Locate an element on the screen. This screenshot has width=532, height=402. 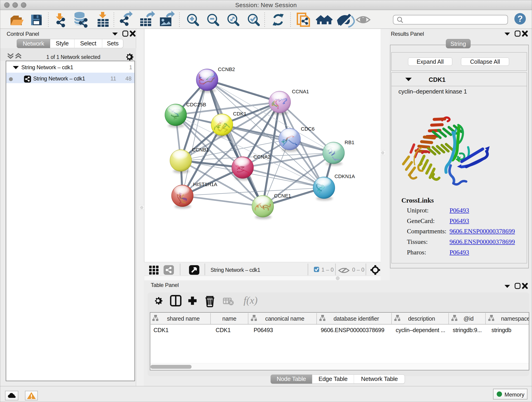
svg-text: CCNA1 is located at coordinates (301, 92).